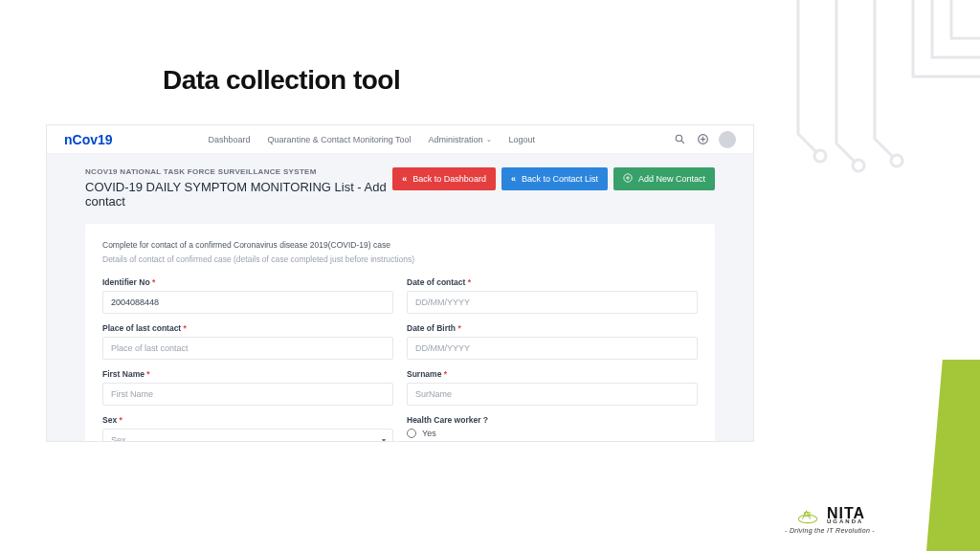 The height and width of the screenshot is (551, 980). What do you see at coordinates (400, 260) in the screenshot?
I see `card-sub: Details of contact of confirmed case (de…` at bounding box center [400, 260].